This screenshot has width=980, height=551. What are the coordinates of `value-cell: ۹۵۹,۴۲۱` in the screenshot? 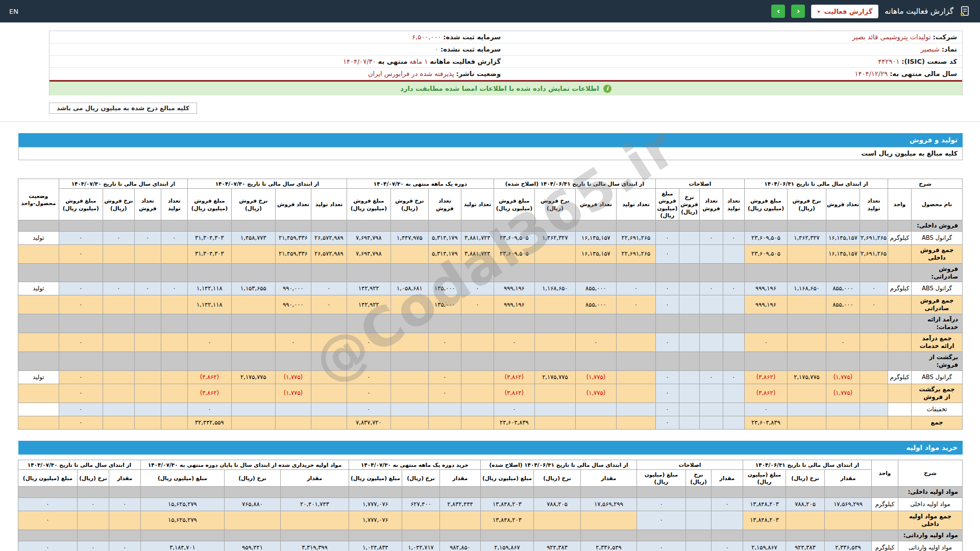 It's located at (252, 546).